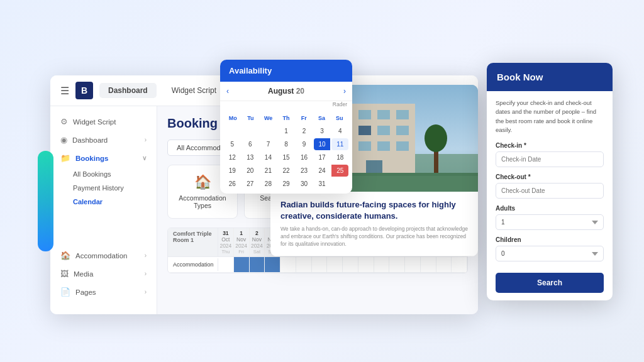 The height and width of the screenshot is (362, 644). What do you see at coordinates (103, 174) in the screenshot?
I see `sidebar-item-all-bookings: All Bookings` at bounding box center [103, 174].